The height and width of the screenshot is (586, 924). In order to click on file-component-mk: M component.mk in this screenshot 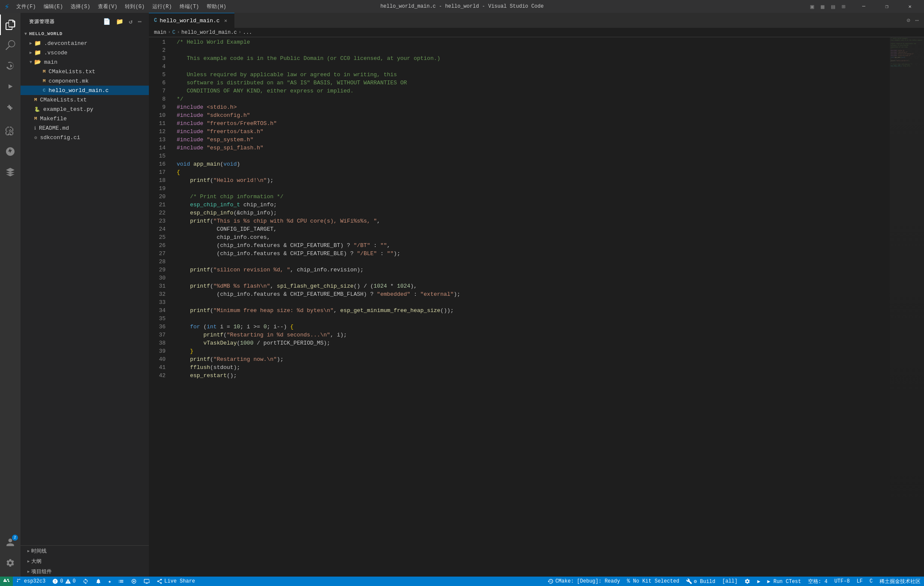, I will do `click(85, 81)`.